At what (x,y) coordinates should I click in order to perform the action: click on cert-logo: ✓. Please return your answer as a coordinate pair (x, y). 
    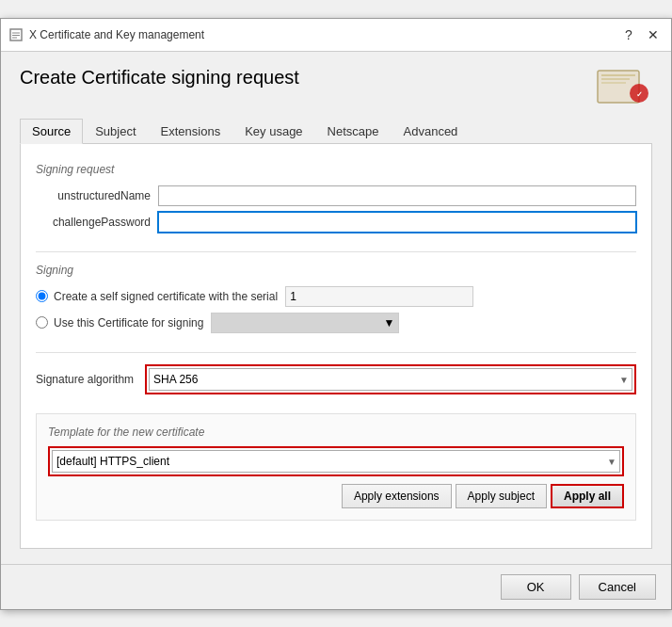
    Looking at the image, I should click on (624, 87).